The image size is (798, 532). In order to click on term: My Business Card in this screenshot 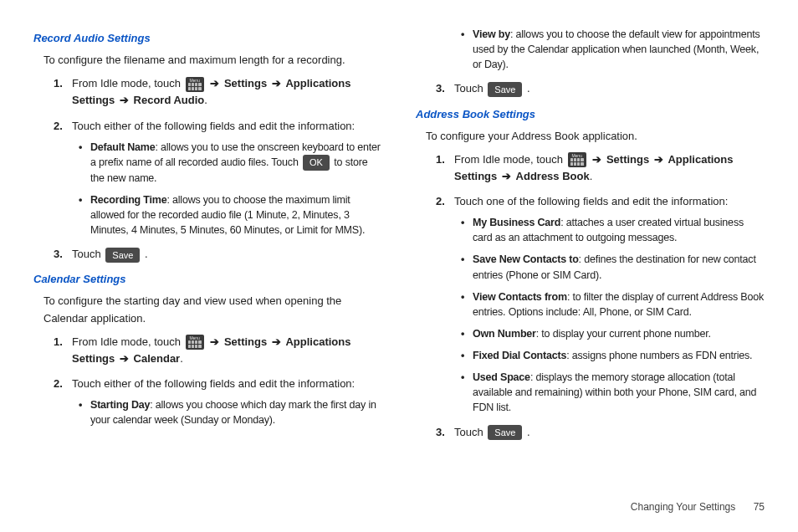, I will do `click(517, 223)`.